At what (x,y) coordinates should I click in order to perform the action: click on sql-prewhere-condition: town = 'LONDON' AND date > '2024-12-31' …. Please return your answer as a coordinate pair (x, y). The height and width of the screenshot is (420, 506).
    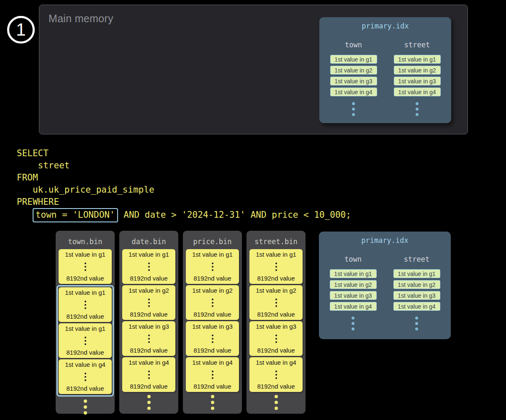
    Looking at the image, I should click on (184, 215).